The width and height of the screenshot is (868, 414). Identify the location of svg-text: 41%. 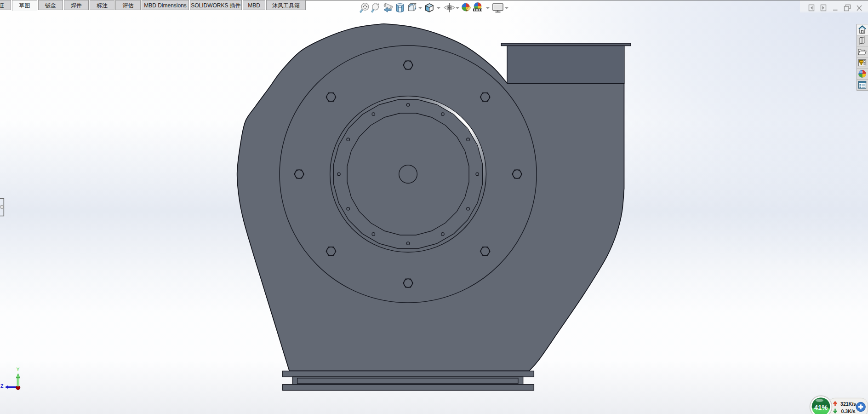
(821, 408).